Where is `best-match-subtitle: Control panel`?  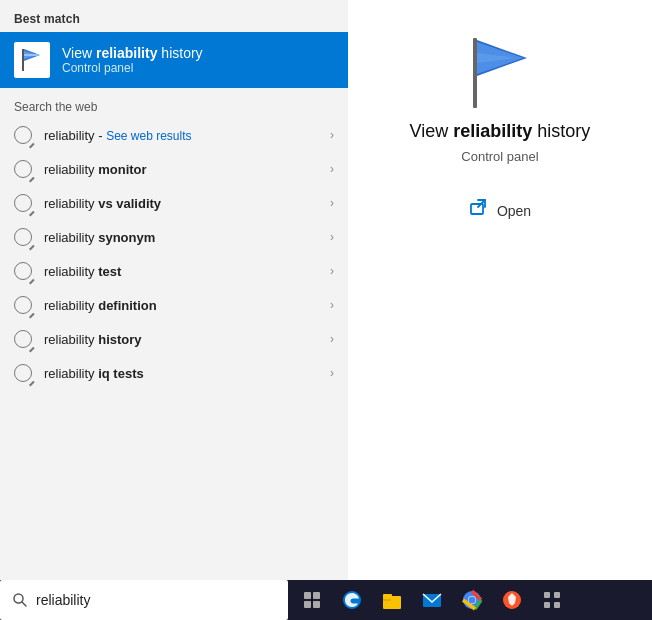
best-match-subtitle: Control panel is located at coordinates (132, 68).